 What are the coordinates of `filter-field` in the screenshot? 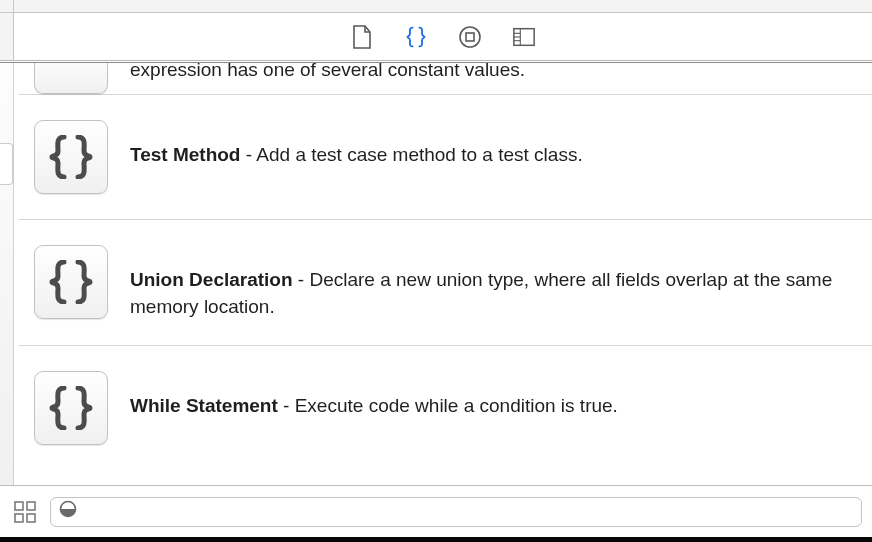 It's located at (456, 512).